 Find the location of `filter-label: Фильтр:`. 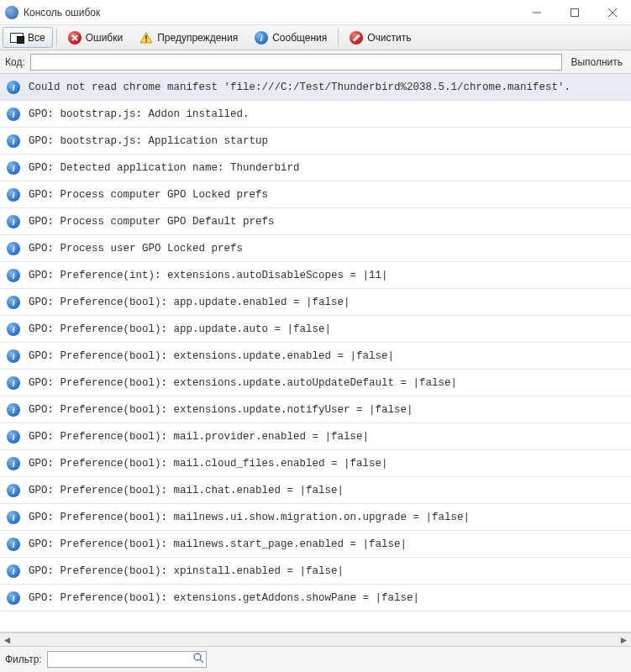

filter-label: Фильтр: is located at coordinates (24, 659).